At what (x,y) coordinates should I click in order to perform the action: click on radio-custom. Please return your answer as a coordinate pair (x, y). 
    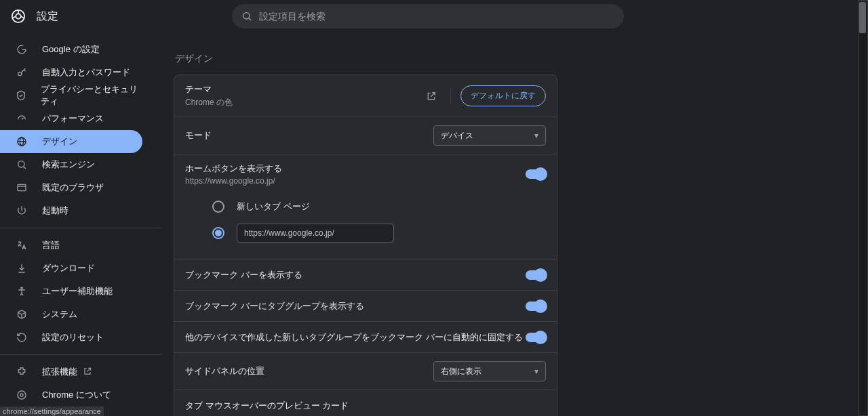
    Looking at the image, I should click on (218, 233).